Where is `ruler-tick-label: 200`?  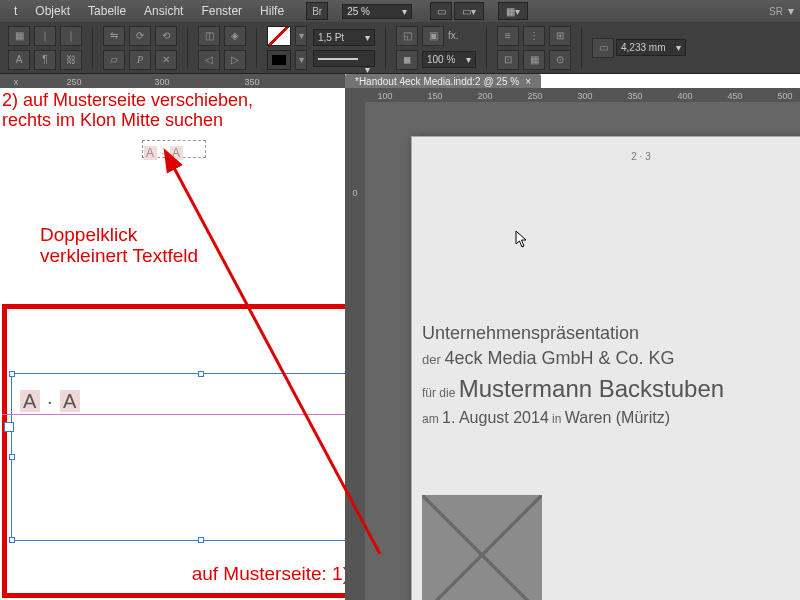 ruler-tick-label: 200 is located at coordinates (484, 96).